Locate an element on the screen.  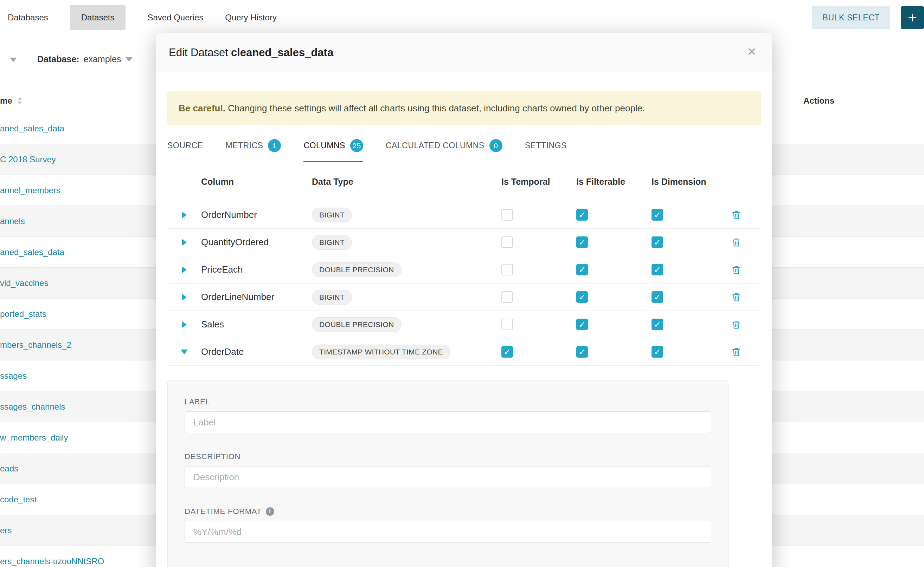
dataset-link: annels is located at coordinates (13, 221).